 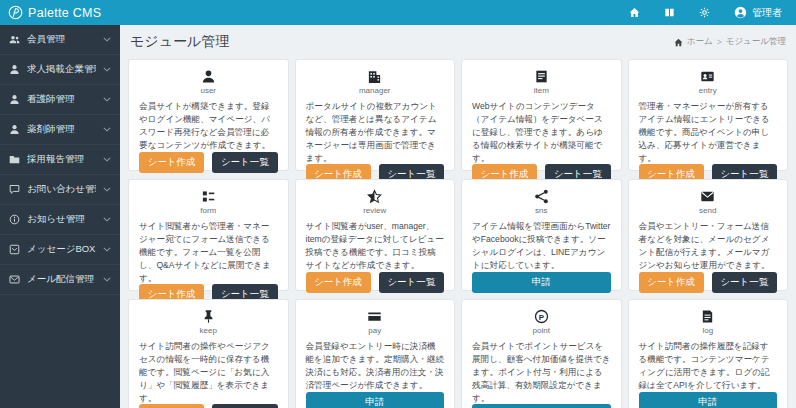 I want to click on brand-logo: Palette CMS, so click(x=54, y=12).